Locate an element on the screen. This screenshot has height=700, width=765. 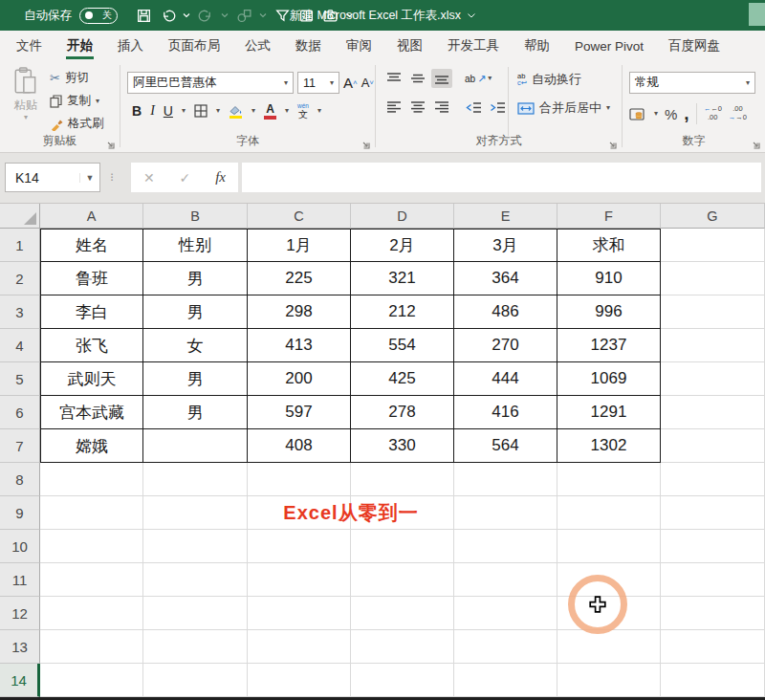
cell-C3: 298 is located at coordinates (299, 312).